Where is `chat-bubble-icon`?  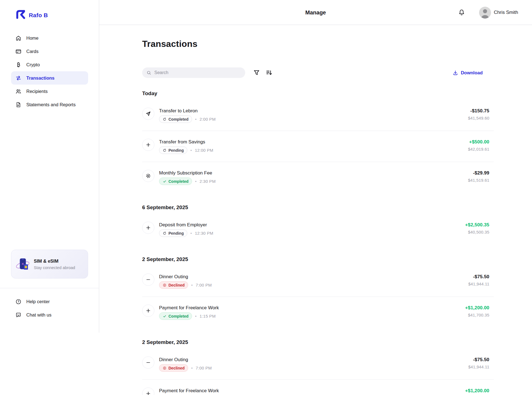
chat-bubble-icon is located at coordinates (18, 315).